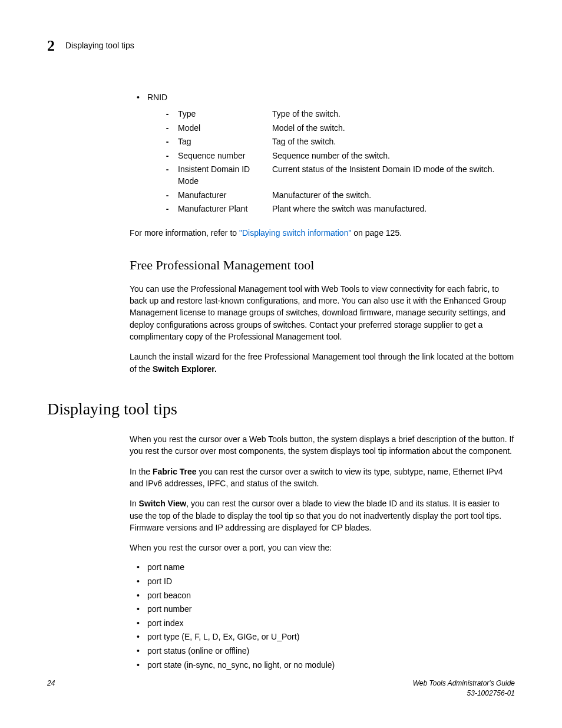 This screenshot has width=562, height=728. I want to click on field-desc: Tag of the switch., so click(394, 142).